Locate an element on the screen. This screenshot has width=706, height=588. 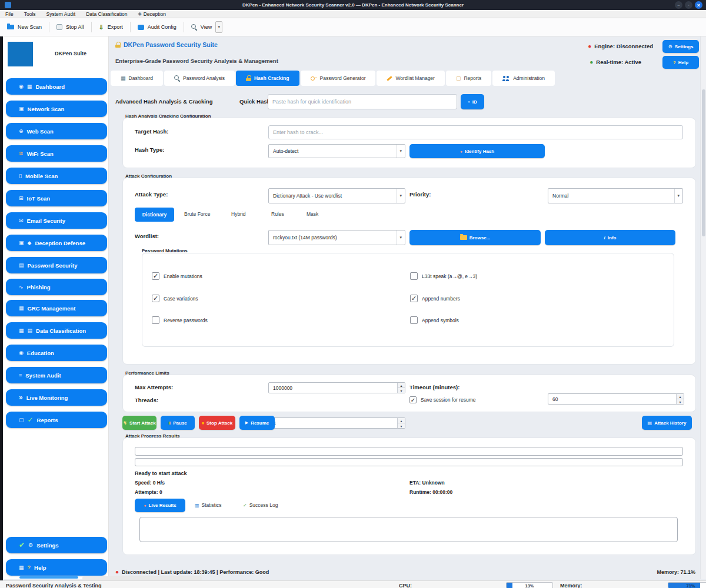
menu-tools: Tools is located at coordinates (30, 14).